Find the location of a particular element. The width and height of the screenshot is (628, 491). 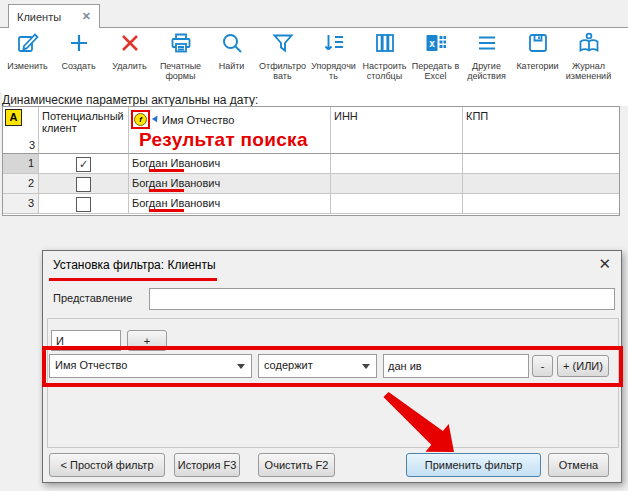

simple-filter-button: < Простой фильтр is located at coordinates (107, 465).